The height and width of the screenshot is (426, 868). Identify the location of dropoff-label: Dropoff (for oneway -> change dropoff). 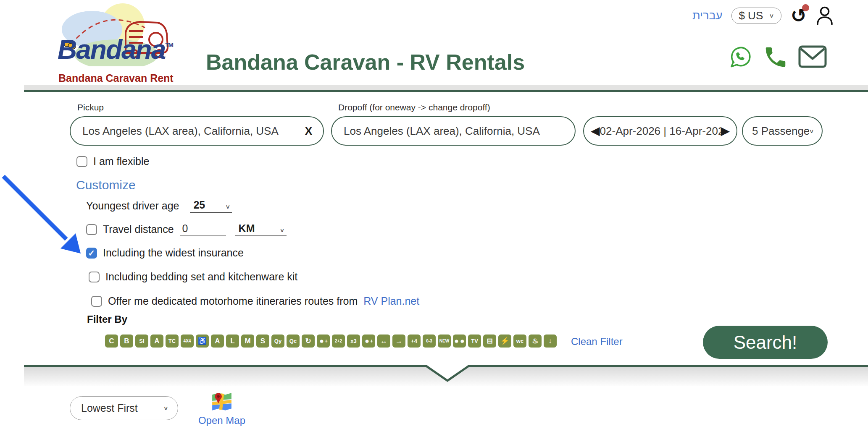
(414, 107).